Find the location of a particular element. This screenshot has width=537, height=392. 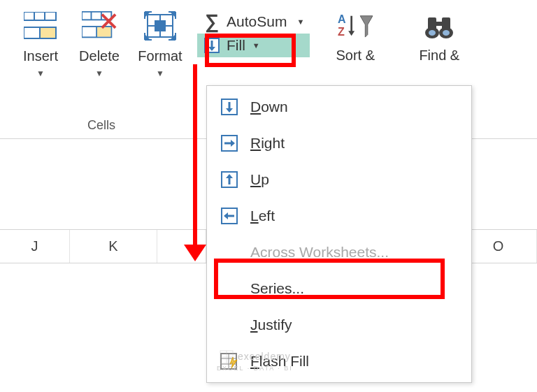

svg-text: Z is located at coordinates (341, 31).